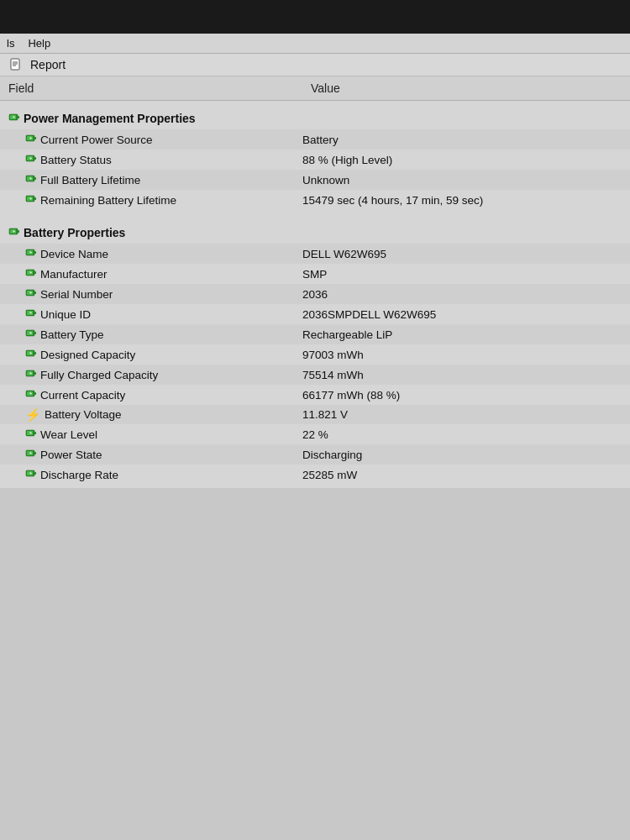  I want to click on table-row: Battery Type Rechargeable LiP, so click(315, 334).